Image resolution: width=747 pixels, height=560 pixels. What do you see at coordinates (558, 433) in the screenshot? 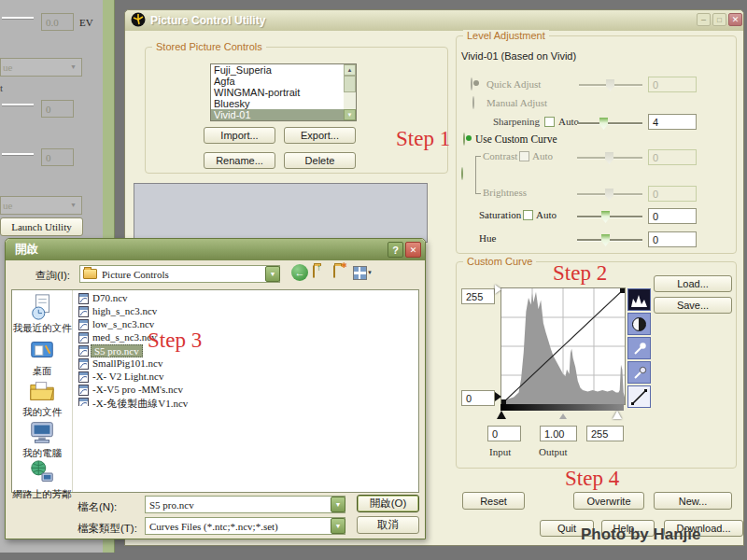
I see `curve-gamma-box: 1.00` at bounding box center [558, 433].